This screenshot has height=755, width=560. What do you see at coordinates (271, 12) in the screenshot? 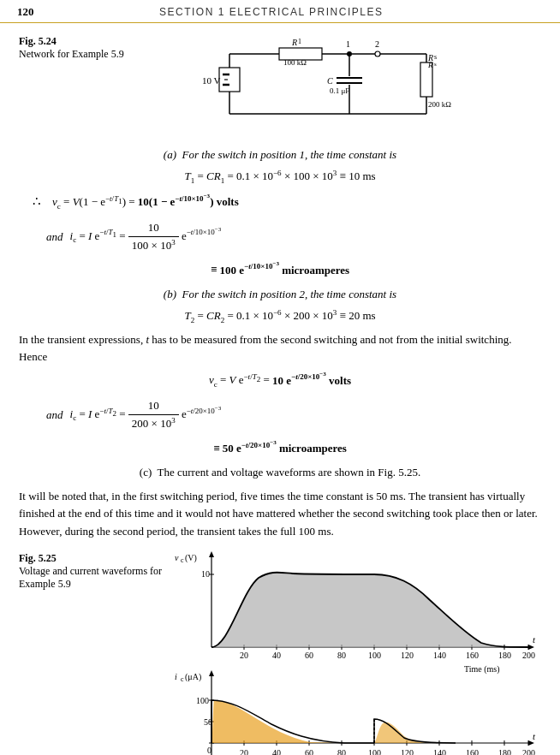
I see `section-title: SECTION 1 ELECTRICAL PRINCIPLES` at bounding box center [271, 12].